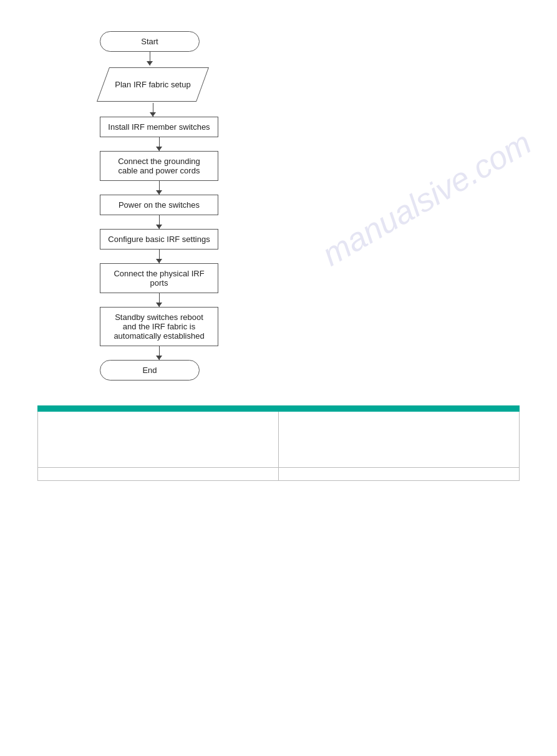 This screenshot has height=756, width=557. What do you see at coordinates (158, 409) in the screenshot?
I see `table-header-col1` at bounding box center [158, 409].